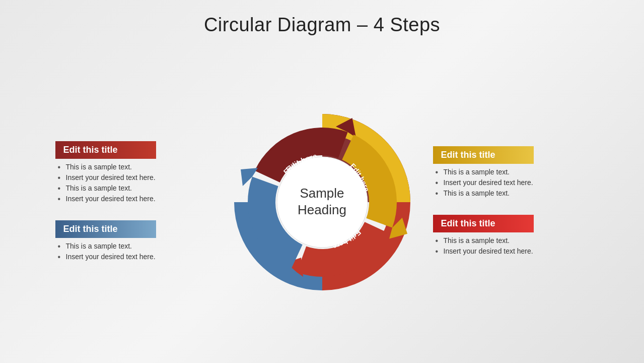 This screenshot has width=644, height=363. Describe the element at coordinates (133, 202) in the screenshot. I see `left-panels: Edit this title This is a sample text. I…` at that location.